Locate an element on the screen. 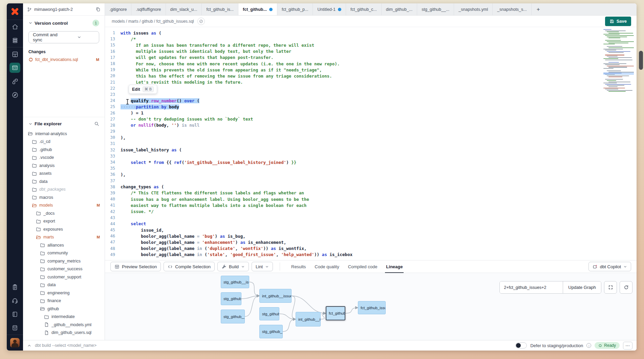 The height and width of the screenshot is (359, 644). code-line: 36), is located at coordinates (371, 174).